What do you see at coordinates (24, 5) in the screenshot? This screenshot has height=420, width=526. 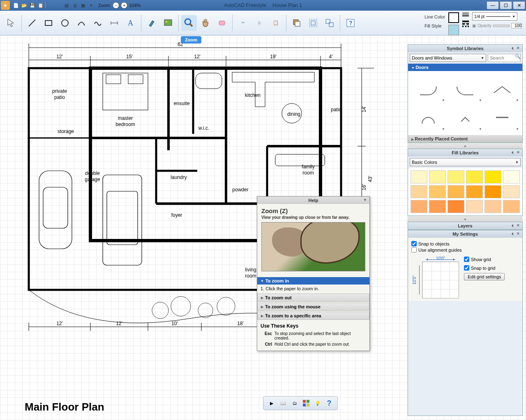 I see `open-icon: 📂` at bounding box center [24, 5].